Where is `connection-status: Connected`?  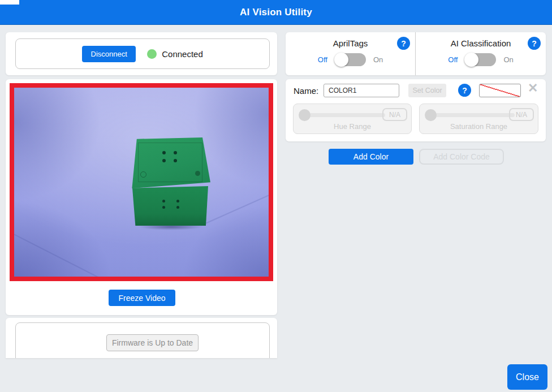
connection-status: Connected is located at coordinates (175, 54).